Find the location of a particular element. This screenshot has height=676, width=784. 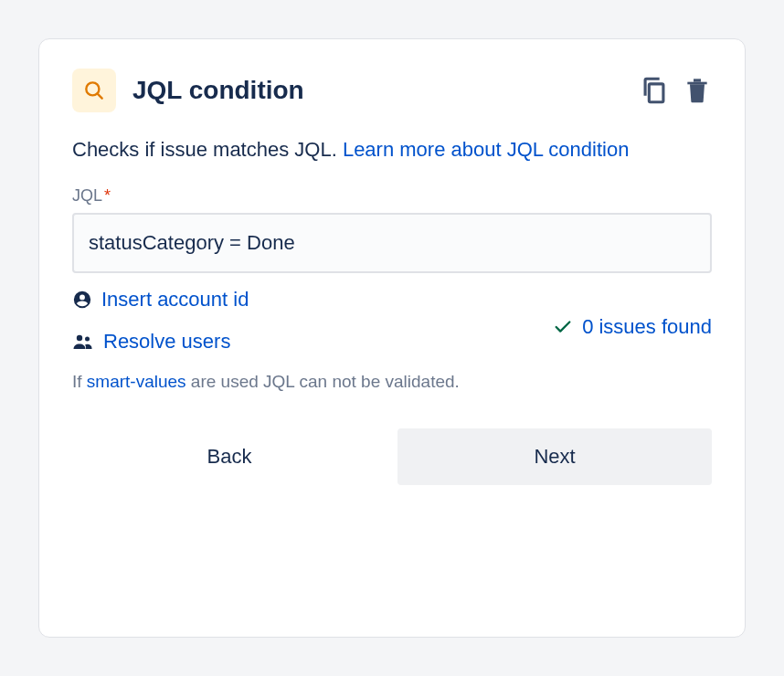

jql-label-text: JQL is located at coordinates (88, 195).